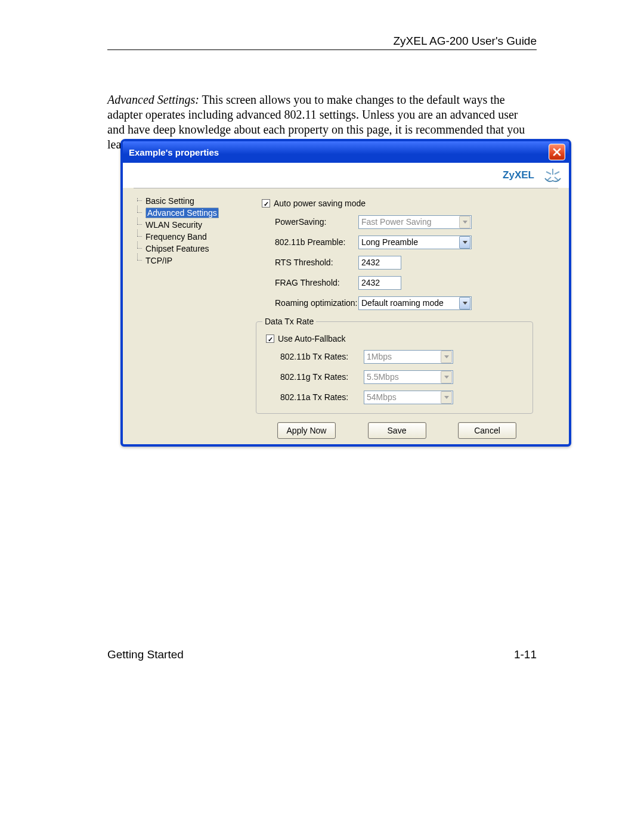 Image resolution: width=644 pixels, height=833 pixels. Describe the element at coordinates (313, 397) in the screenshot. I see `txa-label: 802.11a Tx Rates:` at that location.